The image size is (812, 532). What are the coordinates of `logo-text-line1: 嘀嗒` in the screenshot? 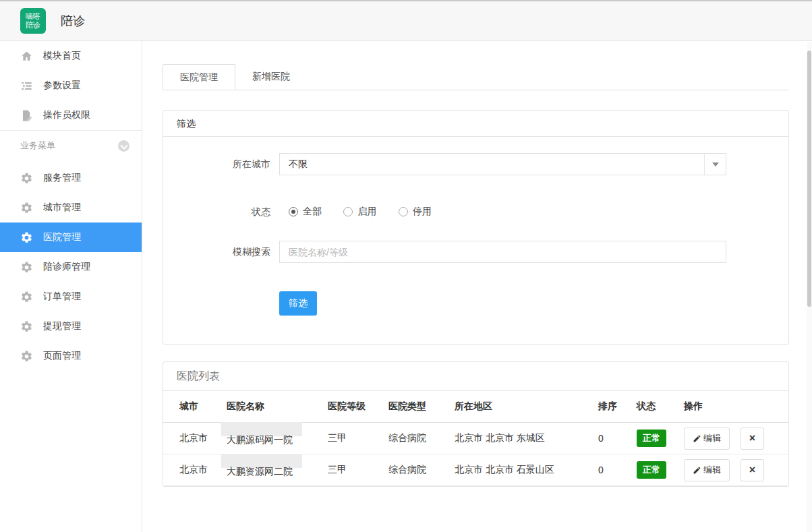 It's located at (33, 16).